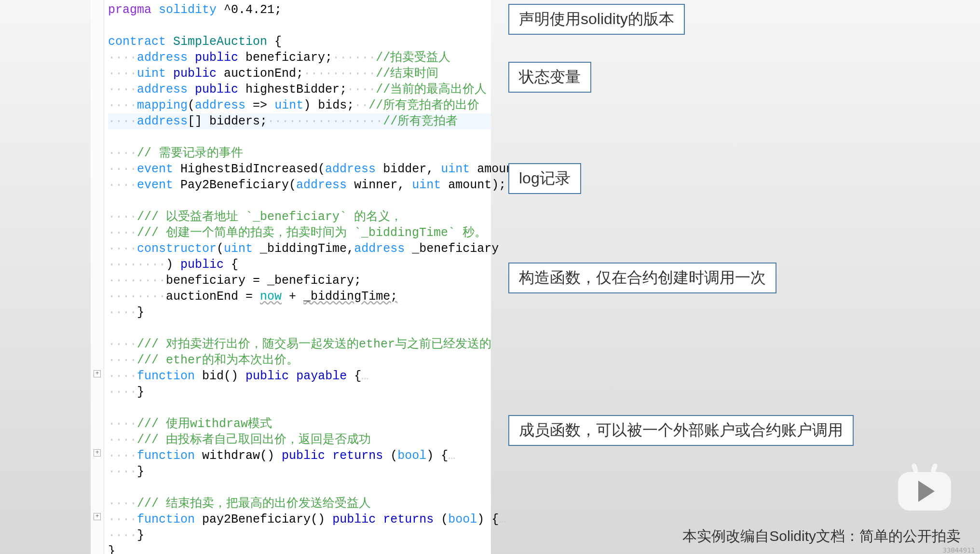  What do you see at coordinates (260, 105) in the screenshot?
I see `op: =>` at bounding box center [260, 105].